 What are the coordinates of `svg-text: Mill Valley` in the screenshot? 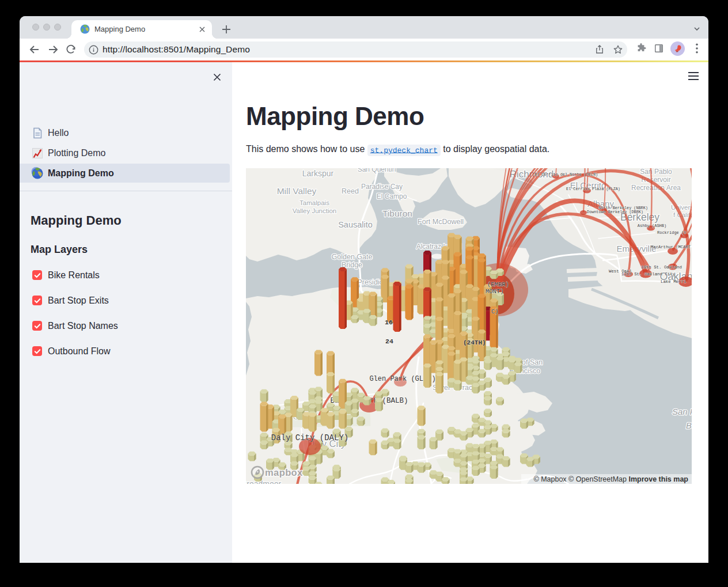 It's located at (297, 191).